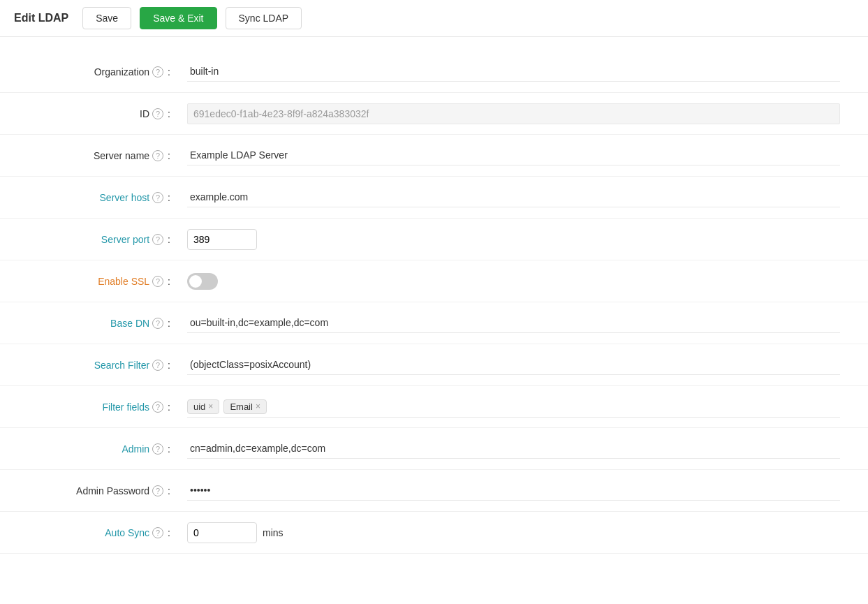 Image resolution: width=868 pixels, height=604 pixels. Describe the element at coordinates (113, 491) in the screenshot. I see `admin-password-label-text: Admin Password` at that location.